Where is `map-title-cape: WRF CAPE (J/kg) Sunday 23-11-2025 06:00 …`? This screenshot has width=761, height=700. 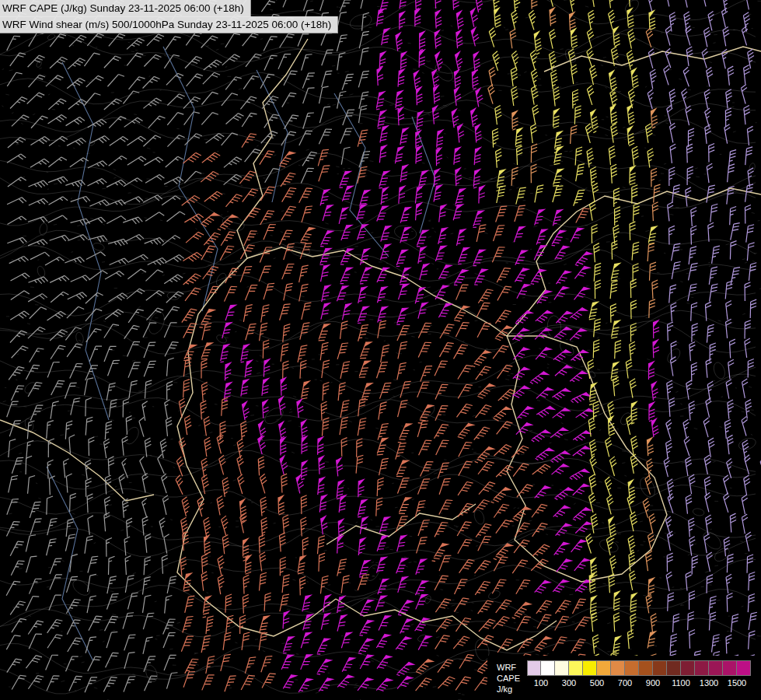 map-title-cape: WRF CAPE (J/kg) Sunday 23-11-2025 06:00 … is located at coordinates (126, 9).